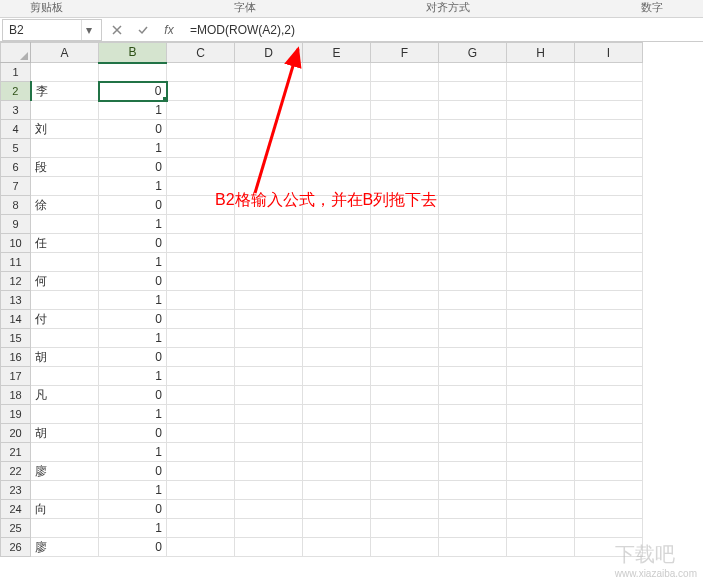  I want to click on row-header: 10, so click(16, 244).